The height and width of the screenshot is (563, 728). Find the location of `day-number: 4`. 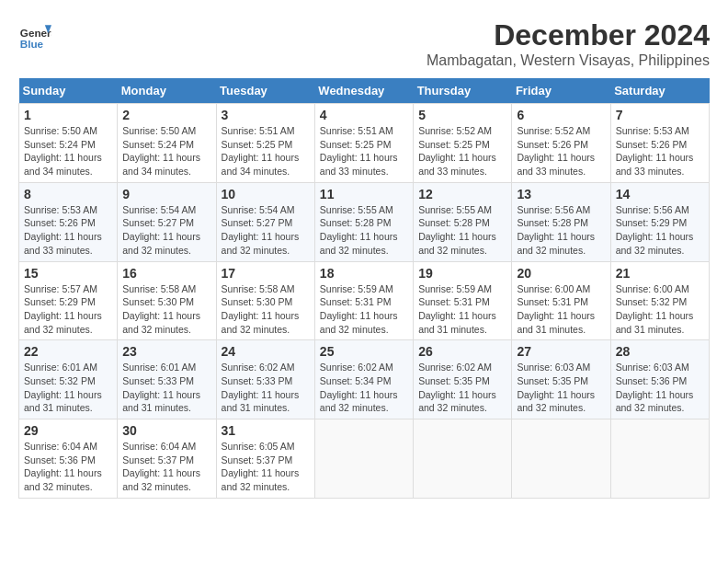

day-number: 4 is located at coordinates (364, 115).